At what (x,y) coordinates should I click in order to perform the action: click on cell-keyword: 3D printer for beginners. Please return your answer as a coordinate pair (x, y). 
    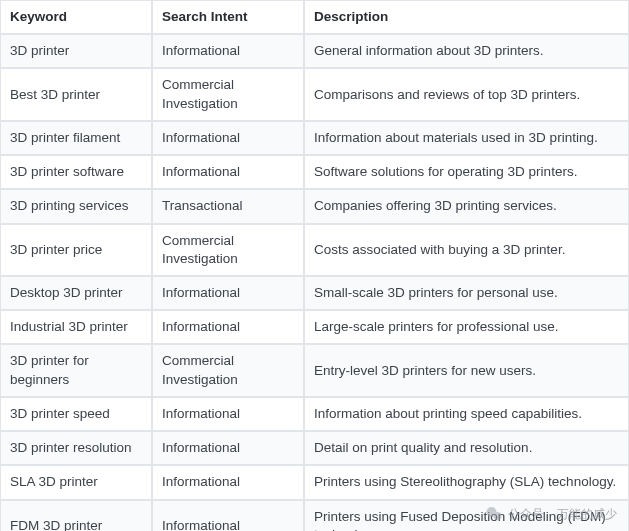
    Looking at the image, I should click on (76, 370).